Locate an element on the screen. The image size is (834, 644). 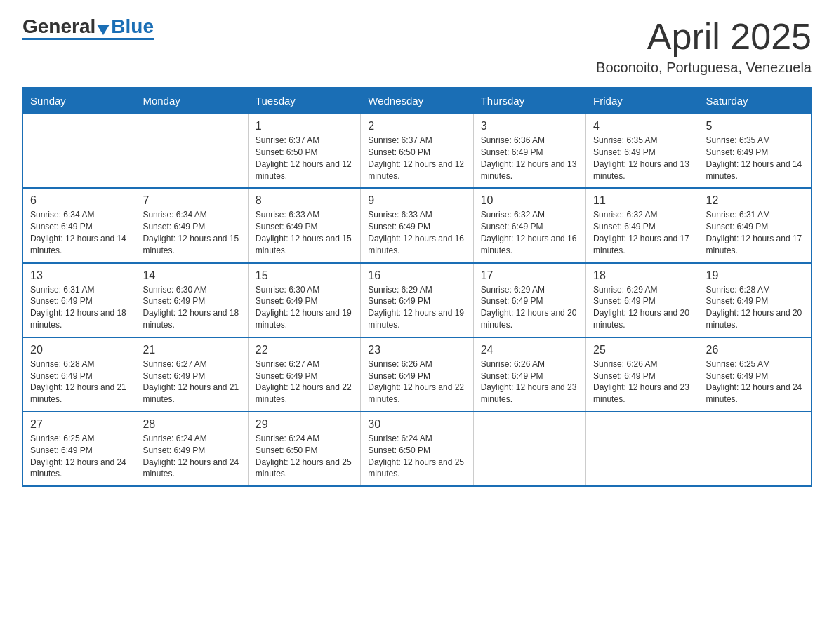
calendar-day-cell: 8Sunrise: 6:33 AMSunset: 6:49 PMDaylight… is located at coordinates (304, 225).